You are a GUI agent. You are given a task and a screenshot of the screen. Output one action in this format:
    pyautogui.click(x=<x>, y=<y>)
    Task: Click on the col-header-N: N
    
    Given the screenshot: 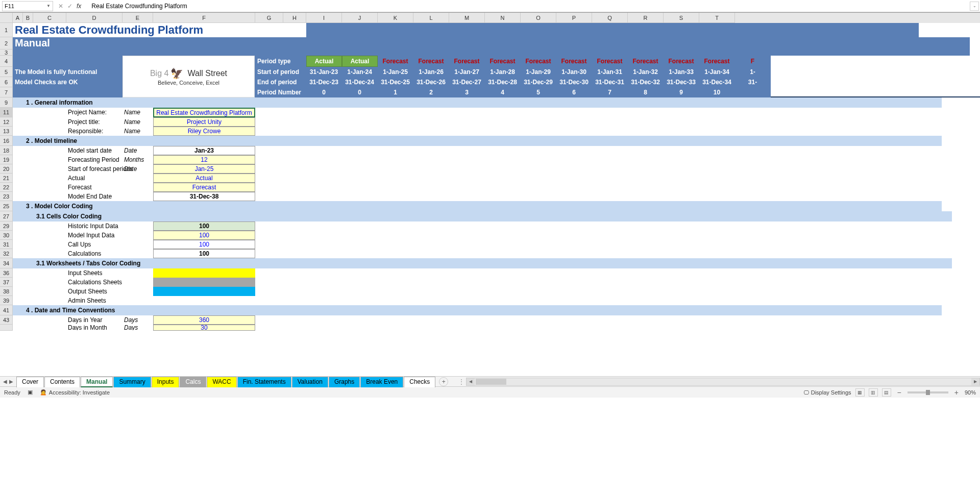 What is the action you would take?
    pyautogui.click(x=503, y=18)
    